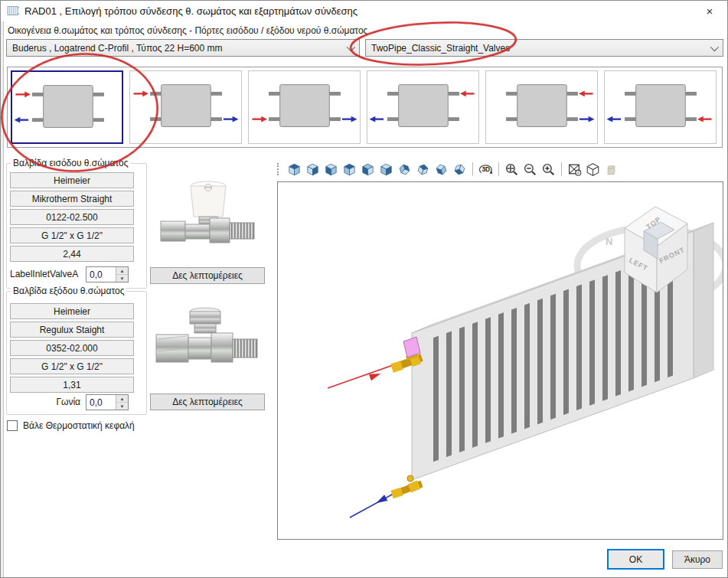 The height and width of the screenshot is (578, 728). I want to click on dialog-title: RAD01 , Επιλογή τρόπου σύνδεσης θ. σωμάτ…, so click(191, 11).